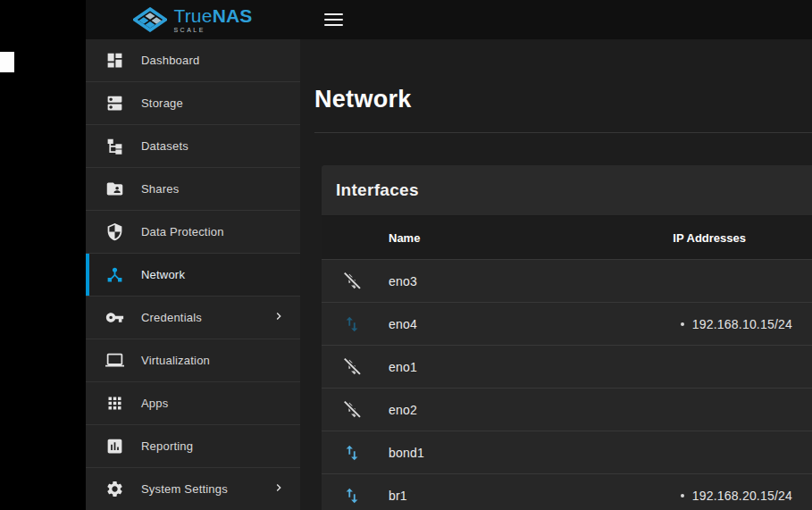 The image size is (812, 510). Describe the element at coordinates (170, 61) in the screenshot. I see `sidebar-item-label: Dashboard` at that location.